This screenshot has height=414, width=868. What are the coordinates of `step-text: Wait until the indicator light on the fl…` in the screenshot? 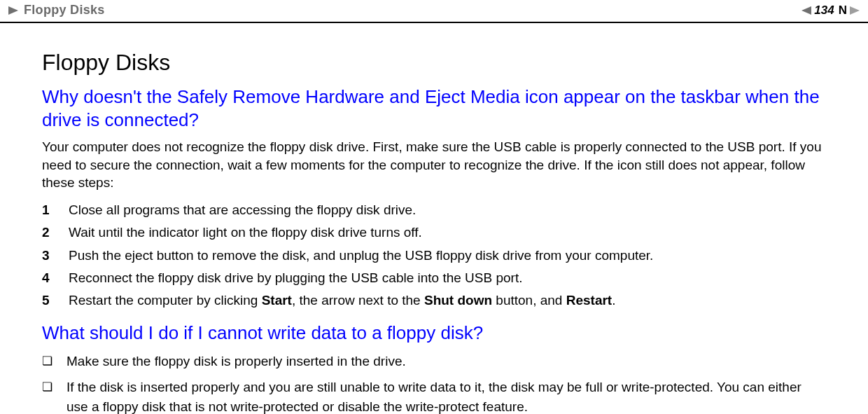 It's located at (245, 233).